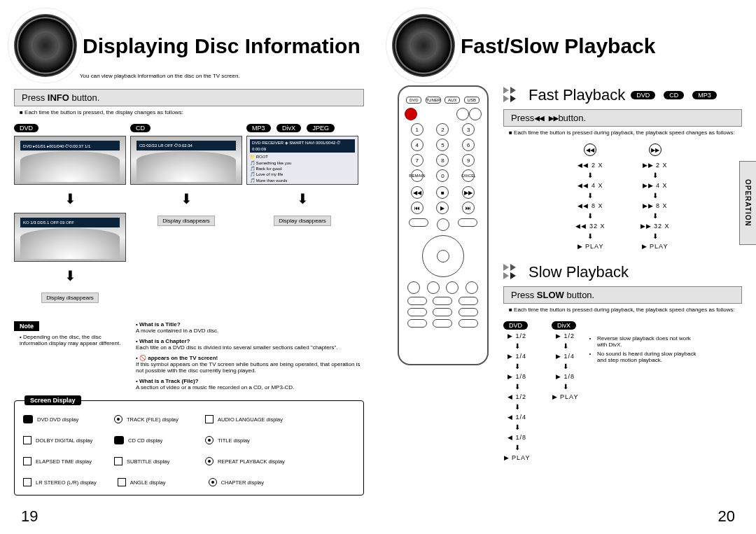  What do you see at coordinates (59, 98) in the screenshot?
I see `info-word: INFO` at bounding box center [59, 98].